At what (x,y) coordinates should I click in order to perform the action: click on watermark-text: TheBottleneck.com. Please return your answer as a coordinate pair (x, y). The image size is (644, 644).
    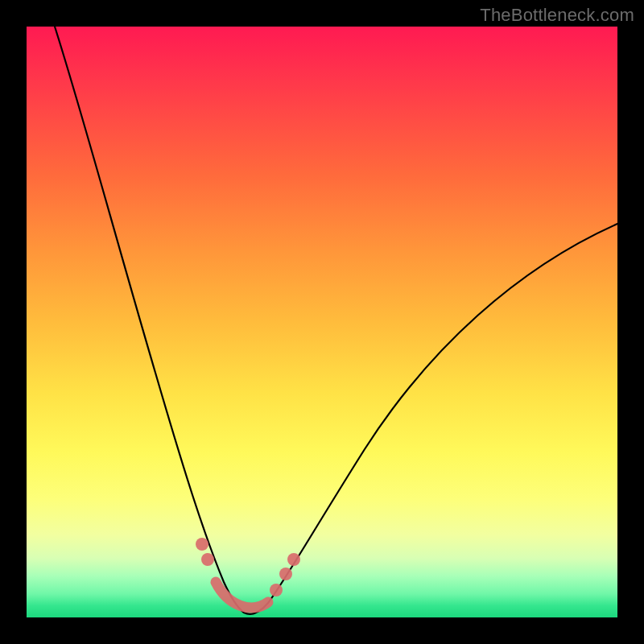
    Looking at the image, I should click on (557, 15).